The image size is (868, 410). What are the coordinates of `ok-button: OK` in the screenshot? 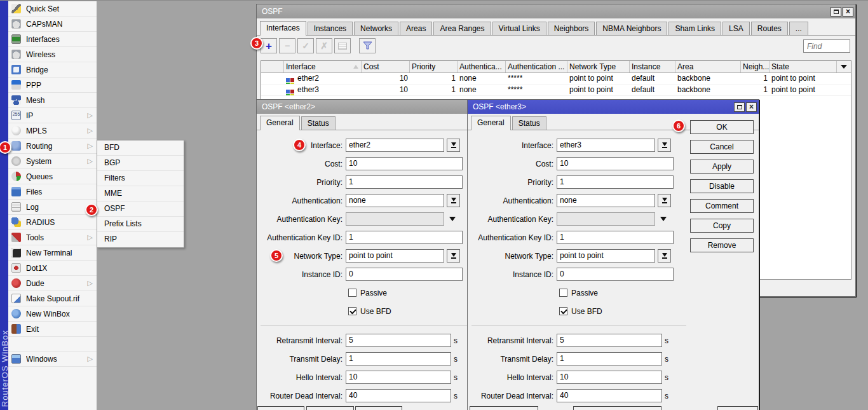 It's located at (722, 127).